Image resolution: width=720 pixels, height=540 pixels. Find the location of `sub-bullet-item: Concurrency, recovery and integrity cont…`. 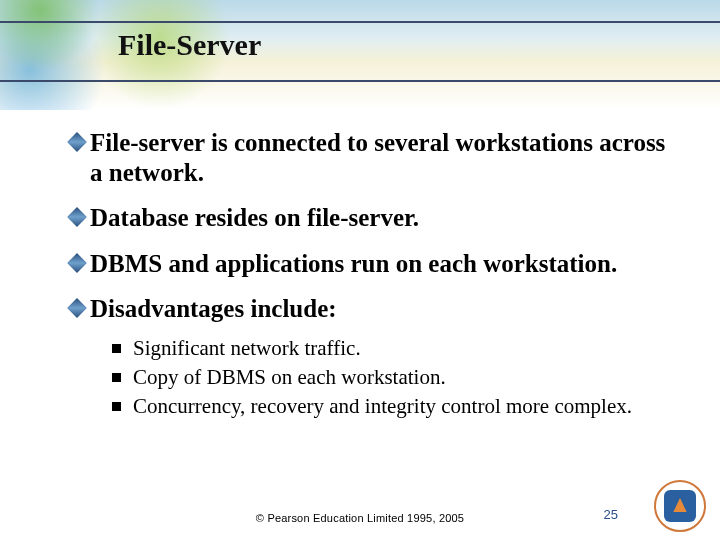

sub-bullet-item: Concurrency, recovery and integrity cont… is located at coordinates (390, 406).